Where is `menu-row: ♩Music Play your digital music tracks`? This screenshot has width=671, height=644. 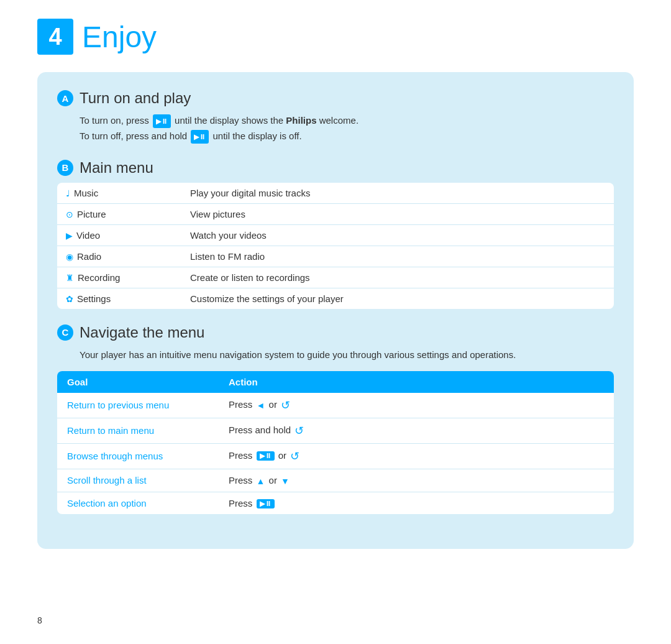
menu-row: ♩Music Play your digital music tracks is located at coordinates (336, 193).